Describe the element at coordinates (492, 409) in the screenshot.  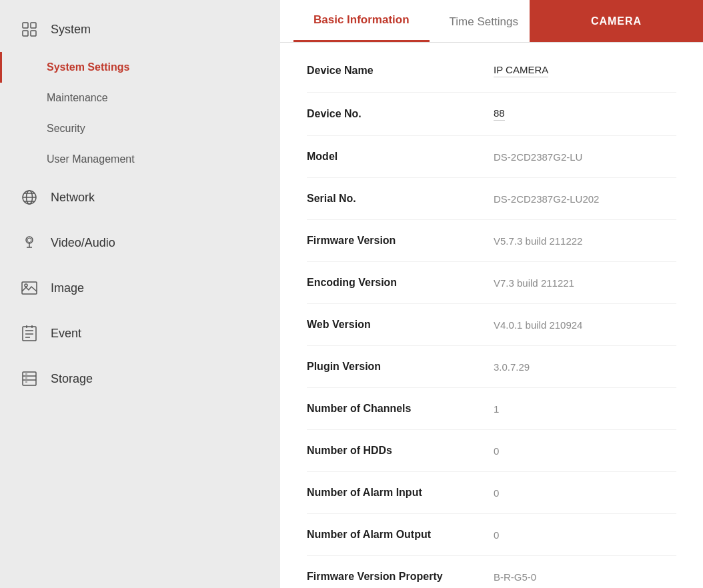
I see `info-row-num-channels: Number of Channels1` at that location.